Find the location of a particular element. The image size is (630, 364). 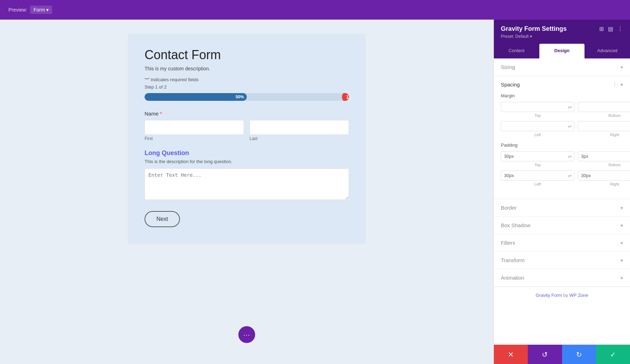

transform-section: Transform ▾ is located at coordinates (562, 260).